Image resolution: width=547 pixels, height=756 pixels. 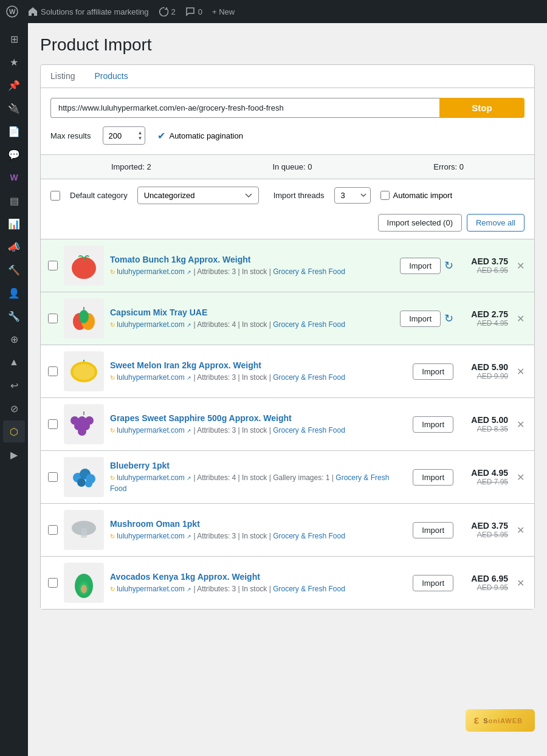 I want to click on url-row: Stop, so click(x=287, y=108).